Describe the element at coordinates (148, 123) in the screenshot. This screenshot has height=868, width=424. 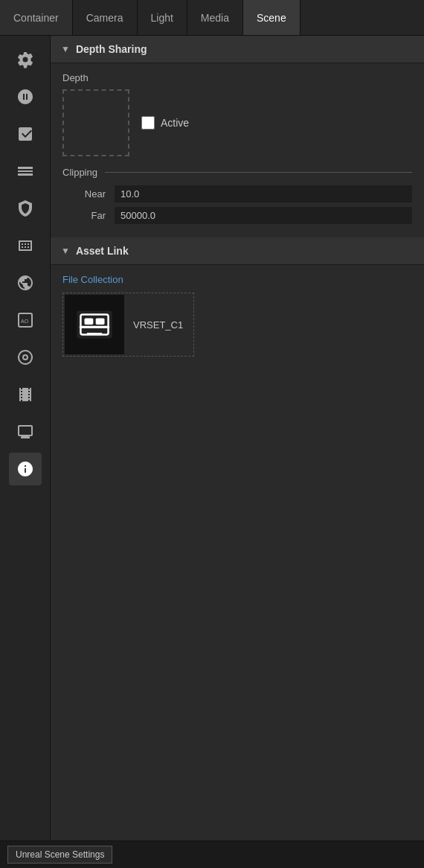
I see `active-checkbox` at that location.